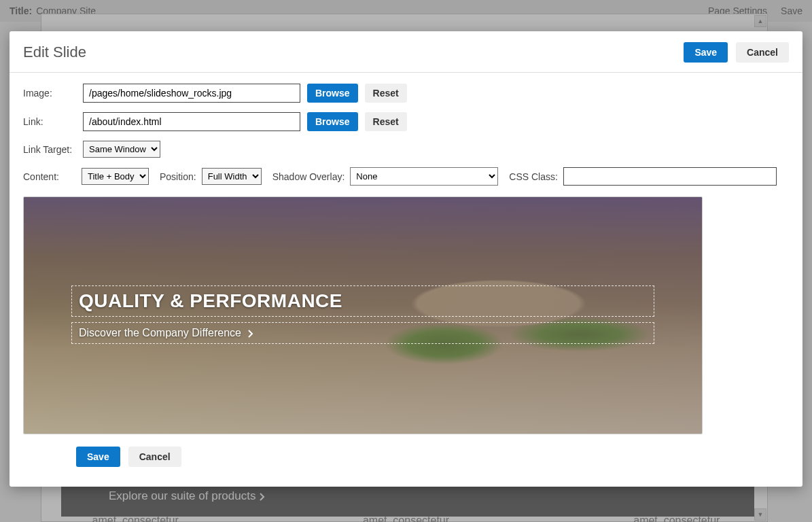 The image size is (812, 522). I want to click on css-class-input, so click(670, 177).